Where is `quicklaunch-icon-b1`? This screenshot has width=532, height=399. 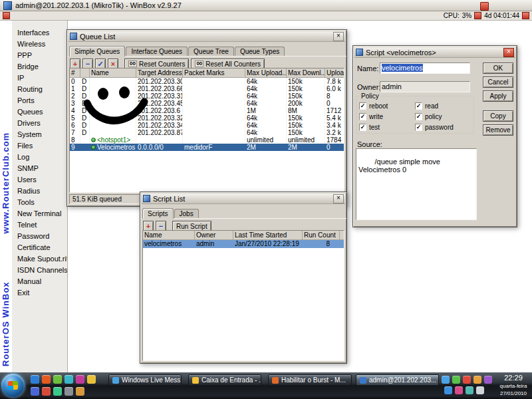 quicklaunch-icon-b1 is located at coordinates (35, 391).